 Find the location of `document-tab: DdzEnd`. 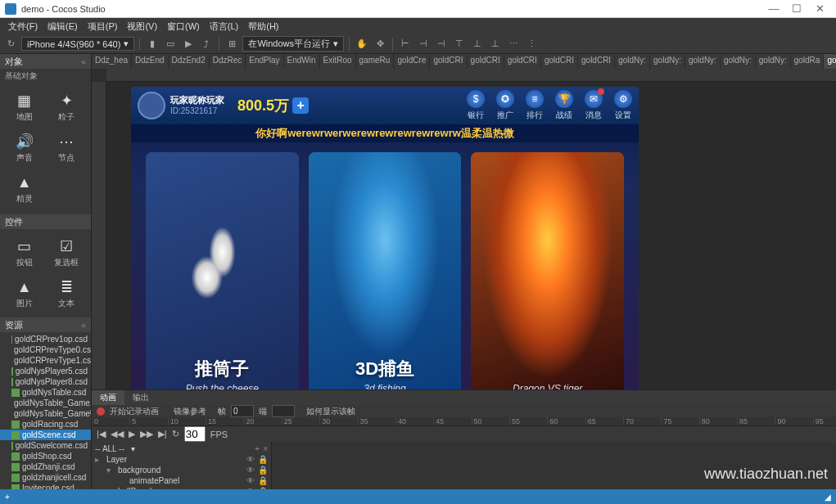

document-tab: DdzEnd is located at coordinates (151, 61).